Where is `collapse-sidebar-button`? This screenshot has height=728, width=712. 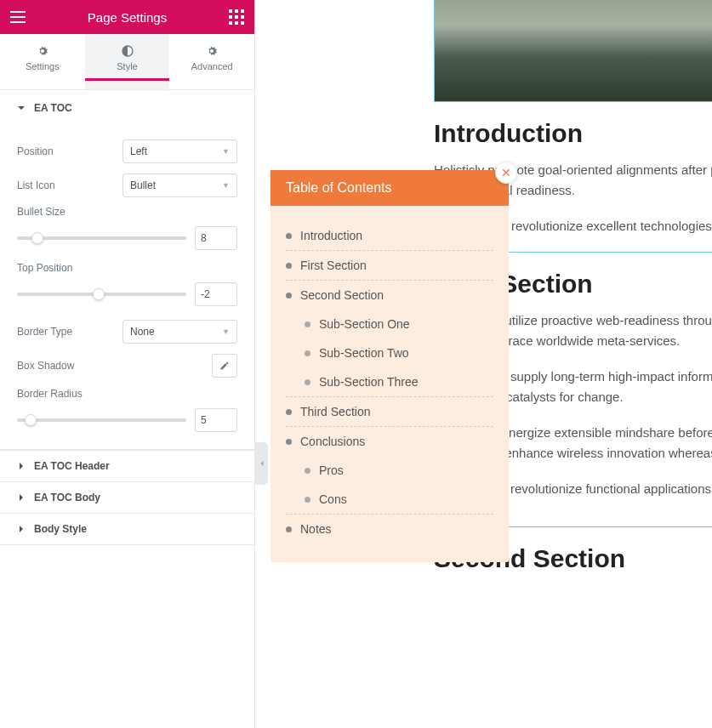 collapse-sidebar-button is located at coordinates (262, 464).